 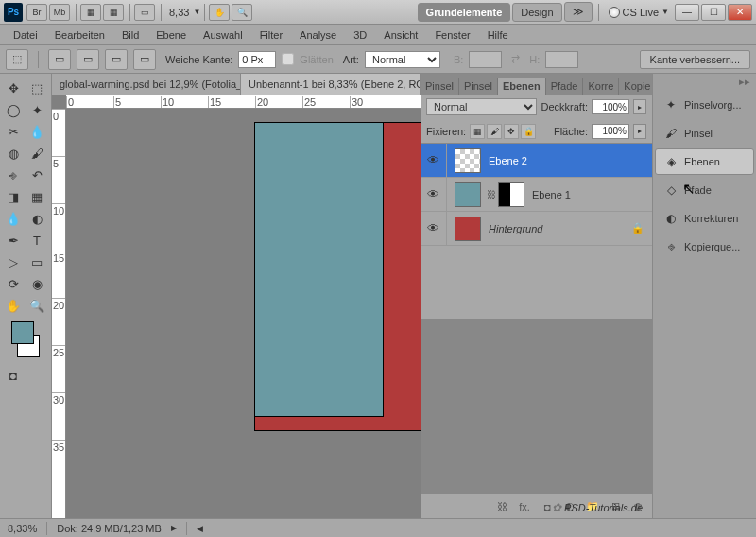 I want to click on link-layers-btn: ⛓, so click(x=502, y=507).